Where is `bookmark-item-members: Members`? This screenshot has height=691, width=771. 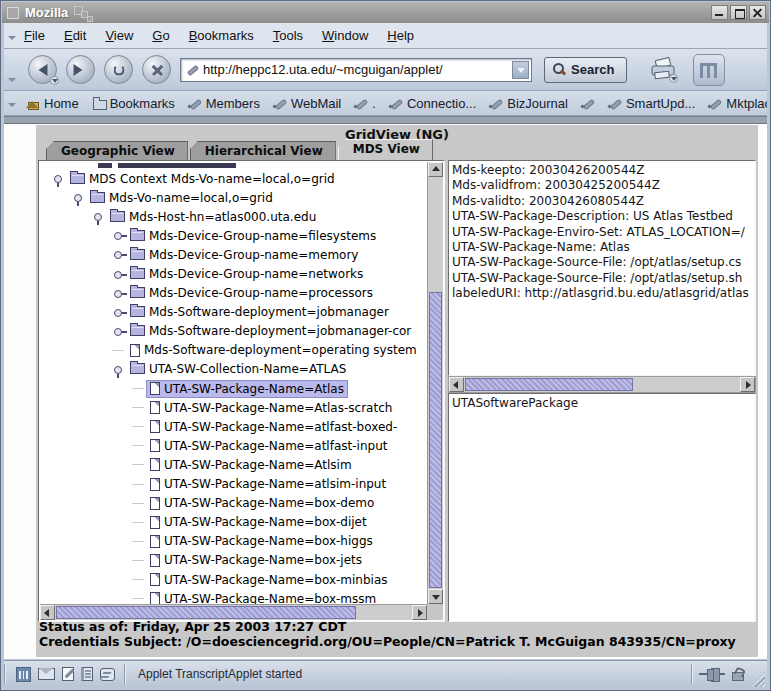 bookmark-item-members: Members is located at coordinates (224, 104).